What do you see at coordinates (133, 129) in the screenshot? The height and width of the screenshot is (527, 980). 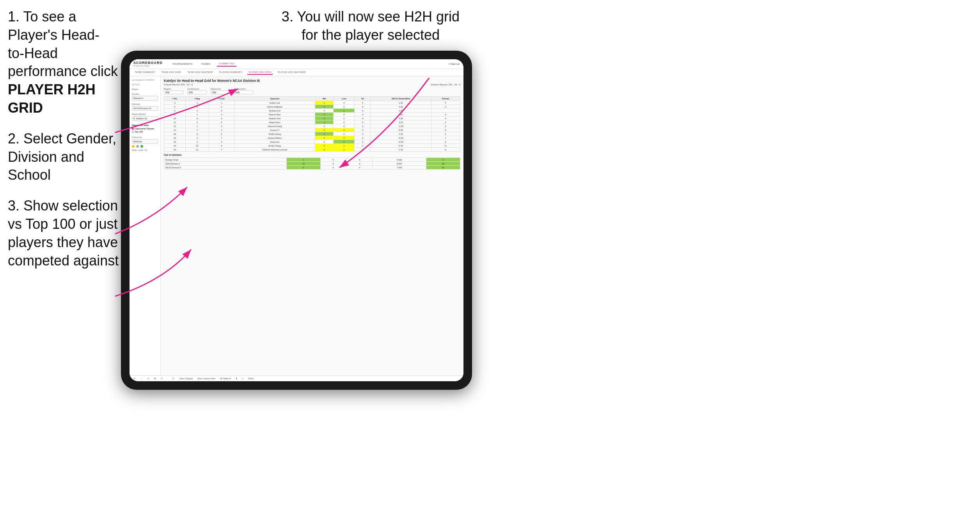 I see `radio-dot-selected` at bounding box center [133, 129].